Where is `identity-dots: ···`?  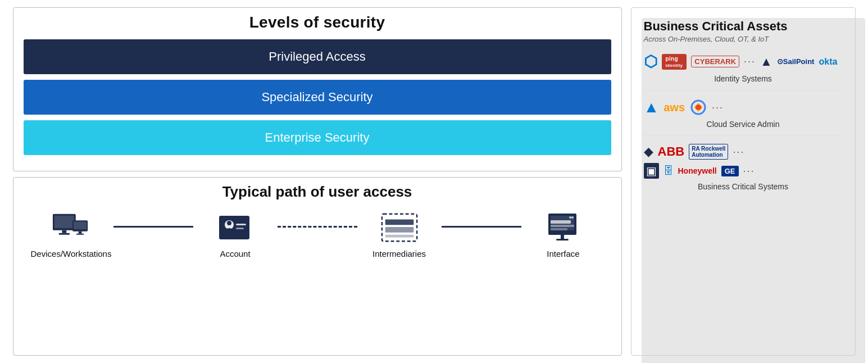 identity-dots: ··· is located at coordinates (749, 62).